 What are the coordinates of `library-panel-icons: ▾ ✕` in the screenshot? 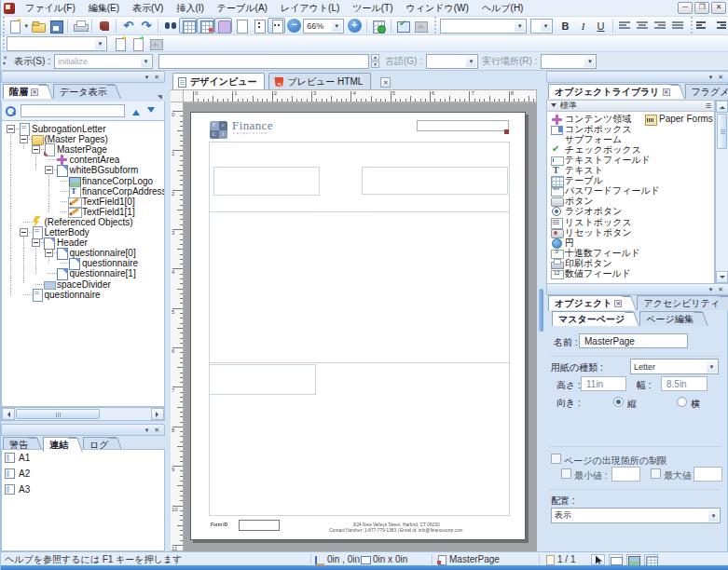 It's located at (718, 77).